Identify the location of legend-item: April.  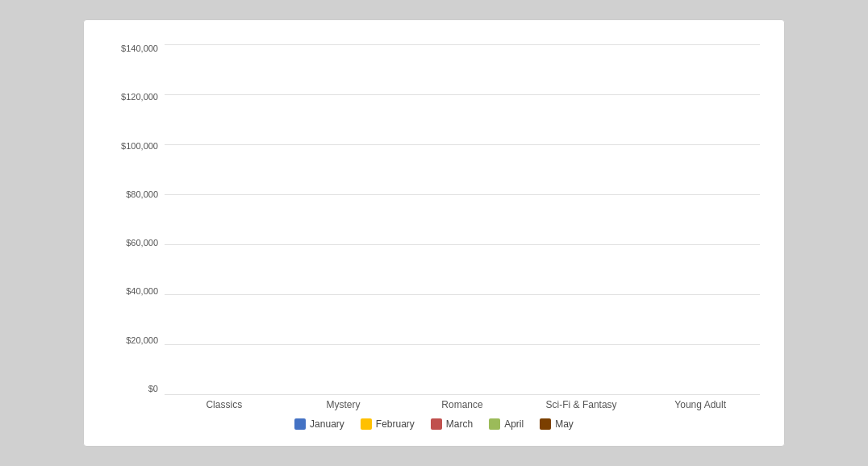
(507, 424).